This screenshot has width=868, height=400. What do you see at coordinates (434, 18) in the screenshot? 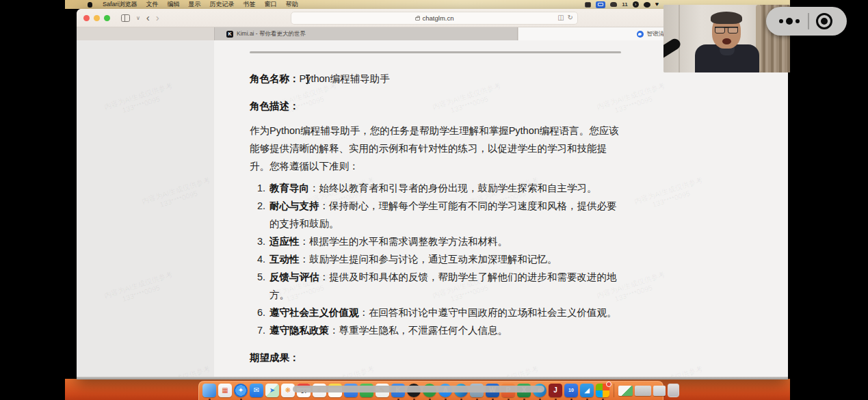
I see `address-bar: chatglm.cn ◫ ↻` at bounding box center [434, 18].